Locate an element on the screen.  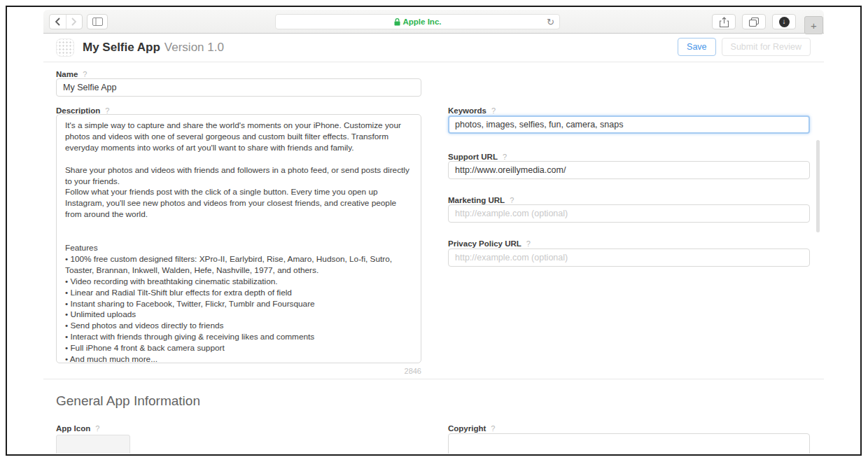
app-version: Version 1.0 is located at coordinates (195, 48).